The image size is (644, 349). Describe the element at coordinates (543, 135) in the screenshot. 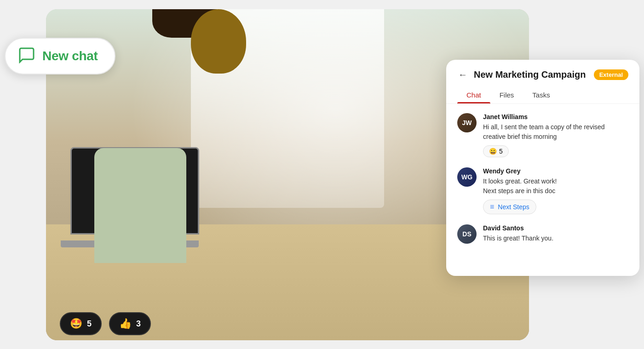

I see `message-janet: Janet Williams Hi all, I sent the team a…` at that location.